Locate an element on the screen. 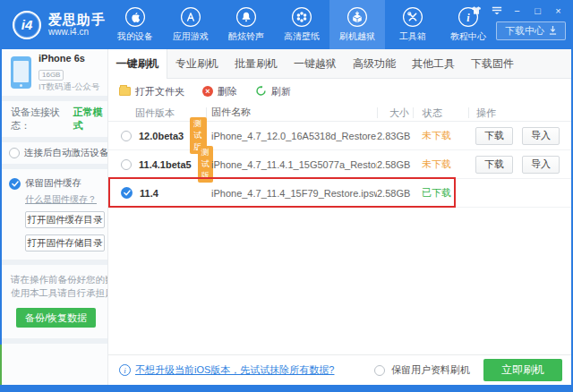  app-title: 爱思助手 is located at coordinates (77, 20).